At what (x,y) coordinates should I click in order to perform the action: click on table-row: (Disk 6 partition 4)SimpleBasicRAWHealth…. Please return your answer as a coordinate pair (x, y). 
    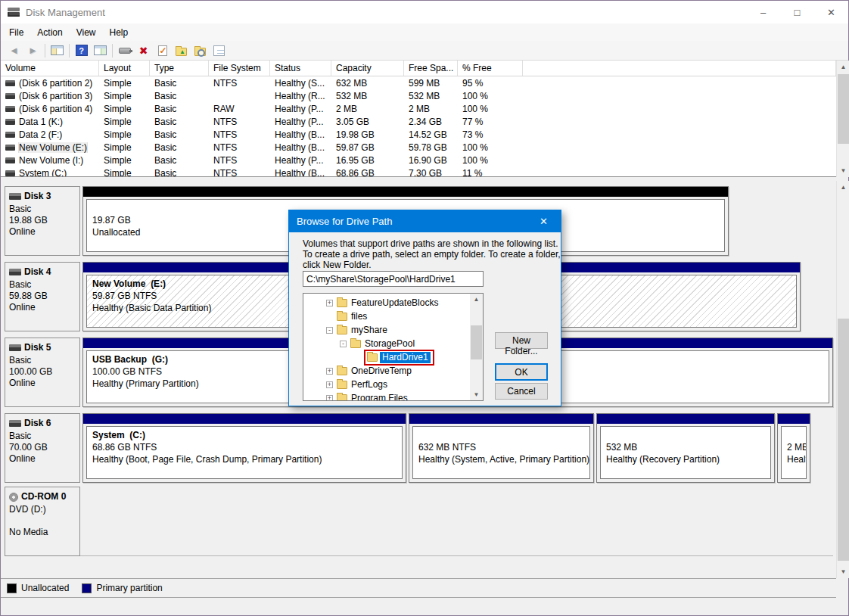
    Looking at the image, I should click on (418, 109).